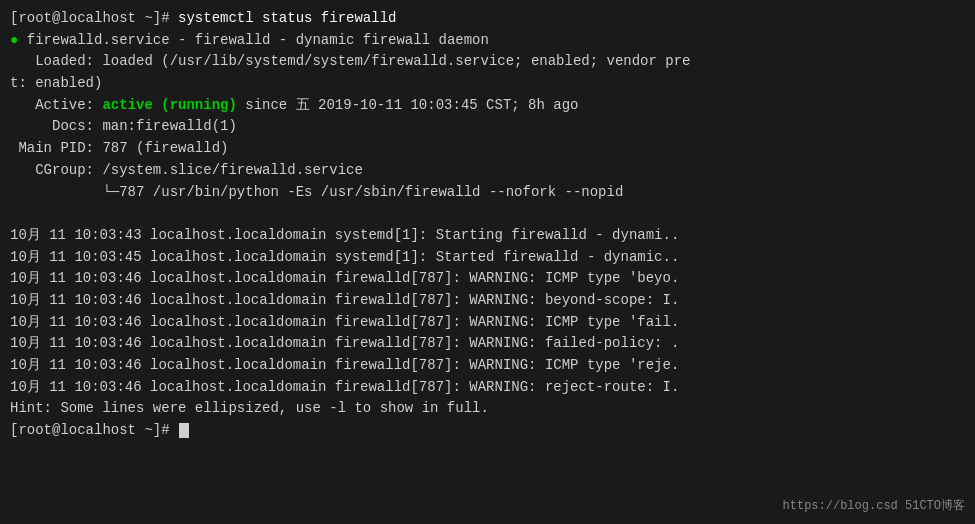 This screenshot has width=975, height=524. Describe the element at coordinates (488, 62) in the screenshot. I see `loaded-line: Loaded: loaded (/usr/lib/systemd/system/…` at that location.